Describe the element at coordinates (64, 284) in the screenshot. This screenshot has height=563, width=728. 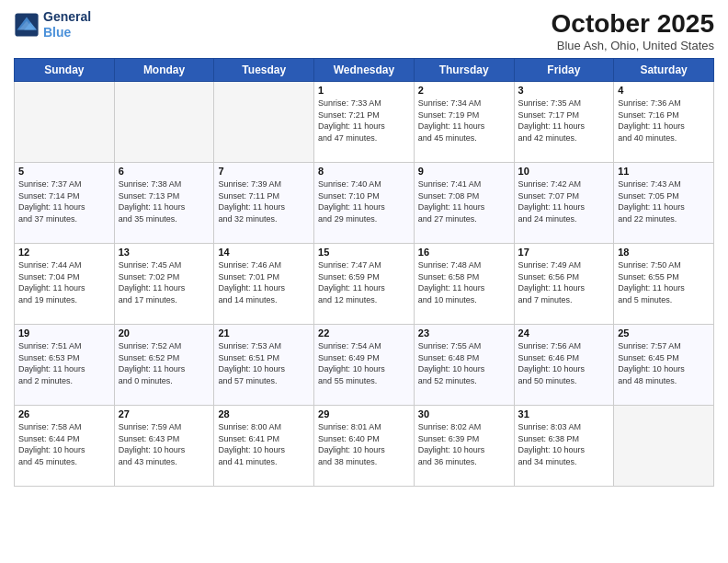
I see `cal-cell: 12Sunrise: 7:44 AM Sunset: 7:04 PM Dayli…` at that location.